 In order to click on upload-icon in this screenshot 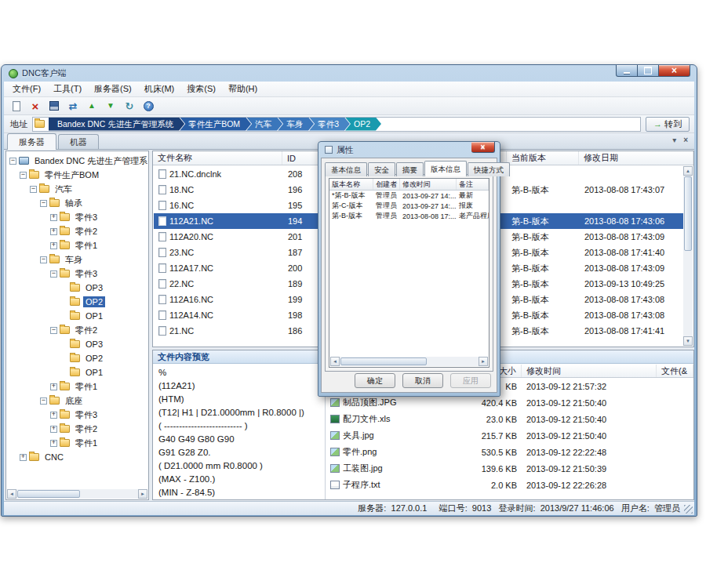, I will do `click(92, 107)`.